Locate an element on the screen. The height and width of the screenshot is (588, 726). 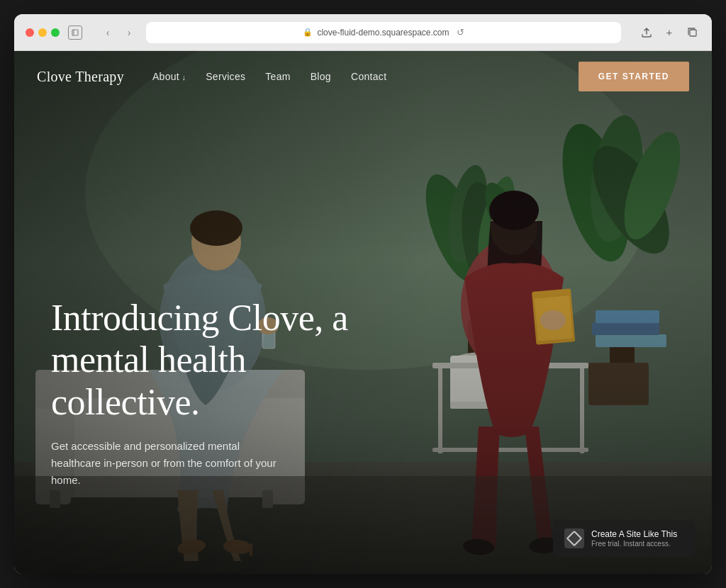
nav-about: About is located at coordinates (169, 77).